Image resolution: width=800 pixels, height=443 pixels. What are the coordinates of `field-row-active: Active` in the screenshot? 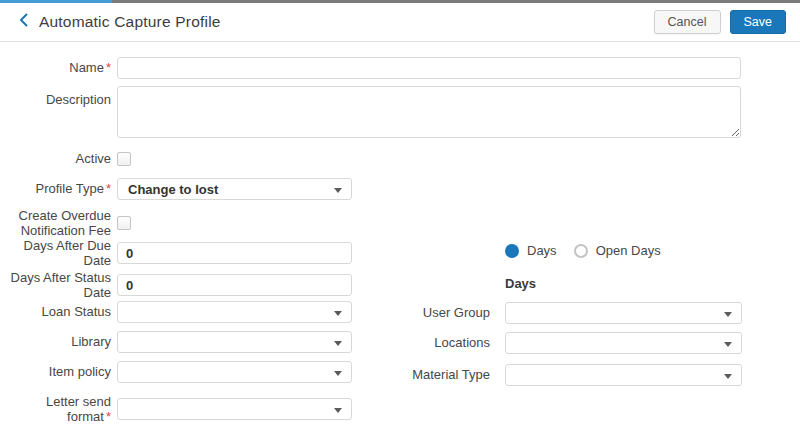 It's located at (66, 158).